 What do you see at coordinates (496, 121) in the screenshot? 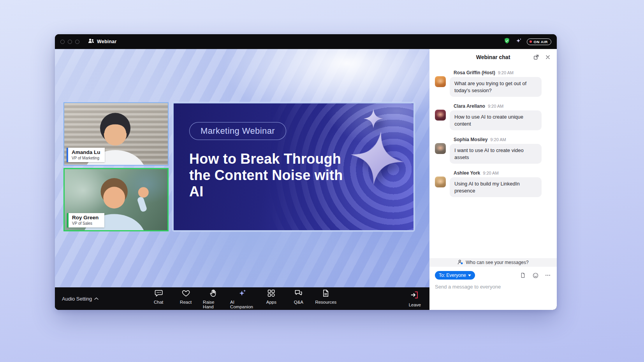
I see `message-bubble: How to use AI to create unique content` at bounding box center [496, 121].